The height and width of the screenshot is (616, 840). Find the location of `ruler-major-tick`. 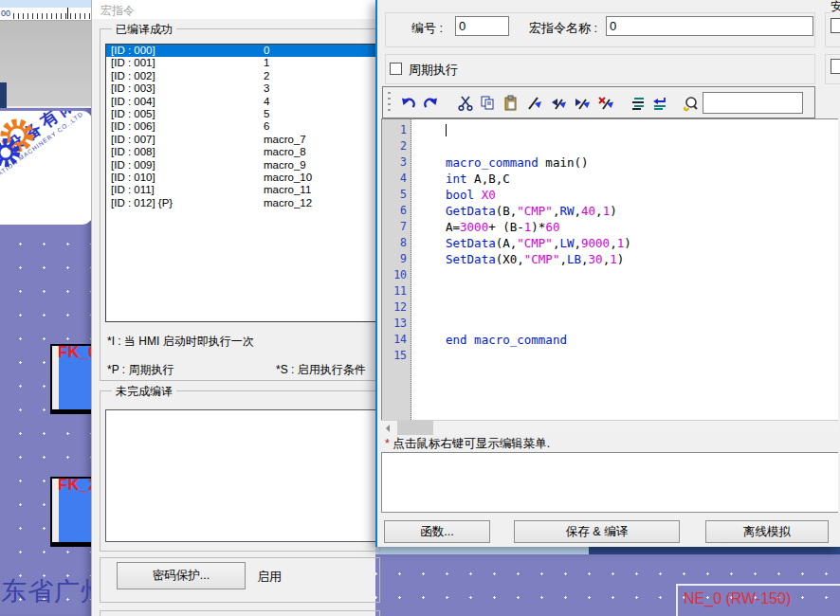

ruler-major-tick is located at coordinates (68, 13).